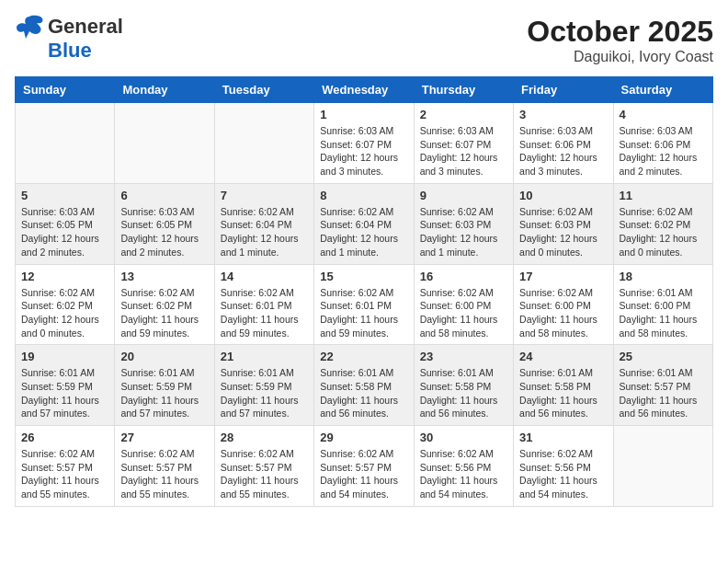 Image resolution: width=728 pixels, height=563 pixels. I want to click on day-info: Sunrise: 6:01 AM Sunset: 5:57 PM Dayligh…, so click(664, 394).